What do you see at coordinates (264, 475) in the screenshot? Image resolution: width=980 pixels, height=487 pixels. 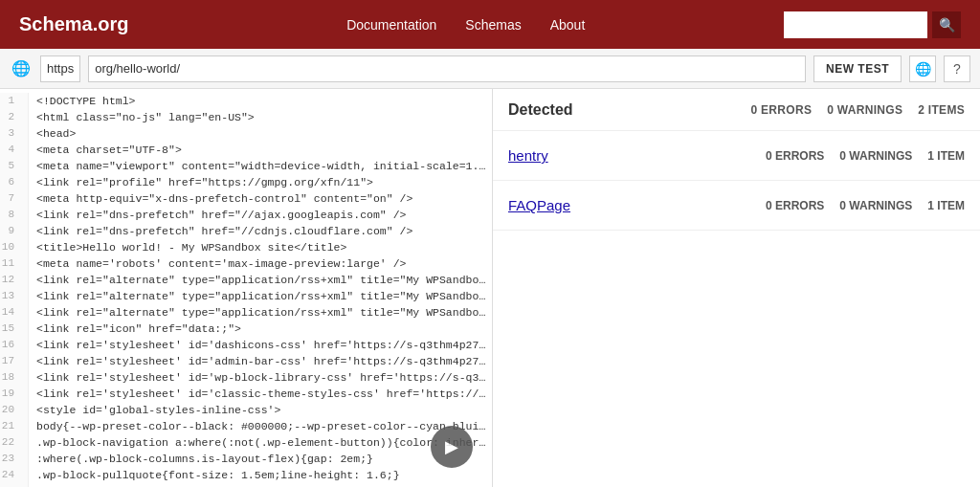 I see `code-line: .wp-block-pullquote{font-size: 1.5em;lin…` at bounding box center [264, 475].